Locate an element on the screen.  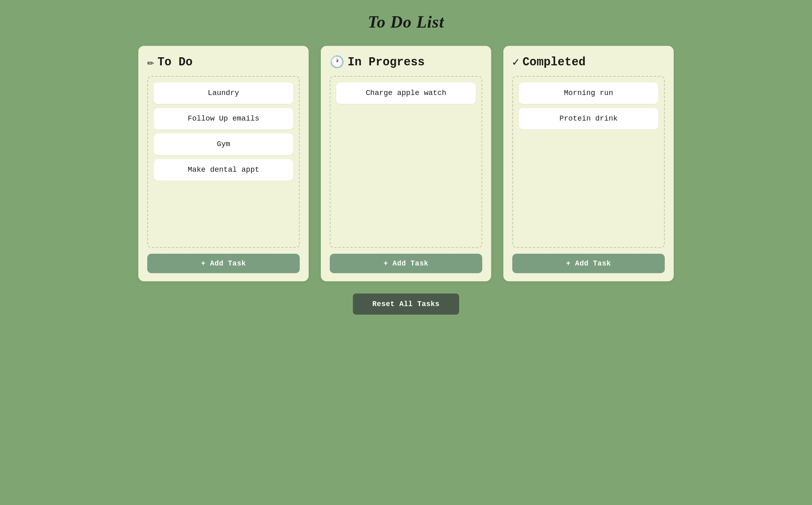
clock-icon: 🕐 is located at coordinates (337, 62).